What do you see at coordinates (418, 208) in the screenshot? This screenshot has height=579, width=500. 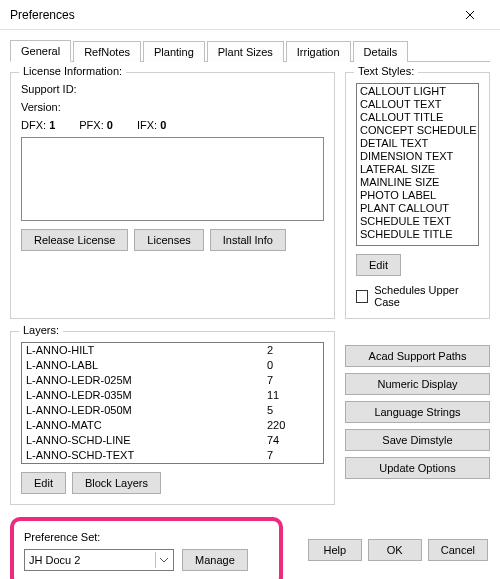 I see `list-item: PLANT CALLOUT` at bounding box center [418, 208].